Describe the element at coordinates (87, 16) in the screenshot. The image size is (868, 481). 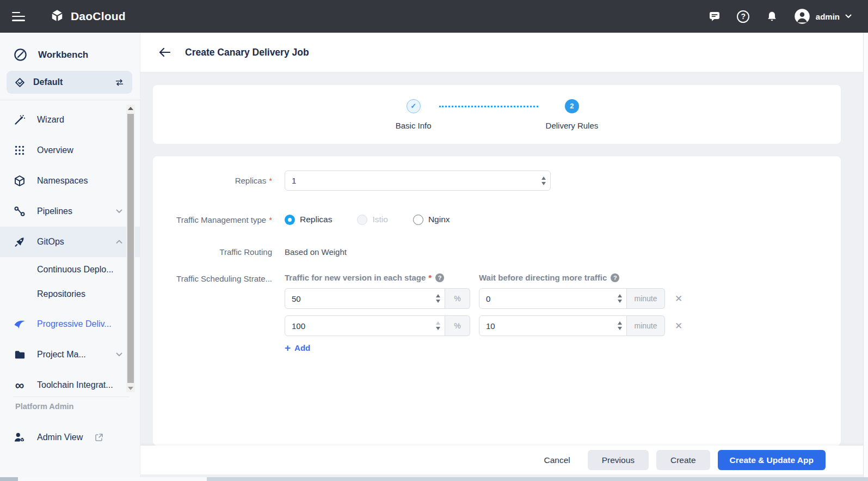
I see `brand: DaoCloud` at that location.